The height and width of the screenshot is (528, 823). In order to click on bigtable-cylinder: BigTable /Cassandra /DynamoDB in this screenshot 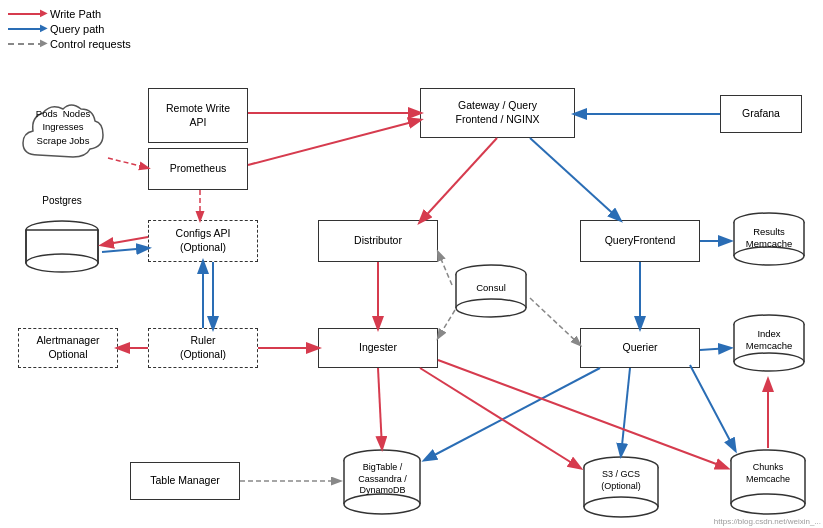, I will do `click(382, 484)`.